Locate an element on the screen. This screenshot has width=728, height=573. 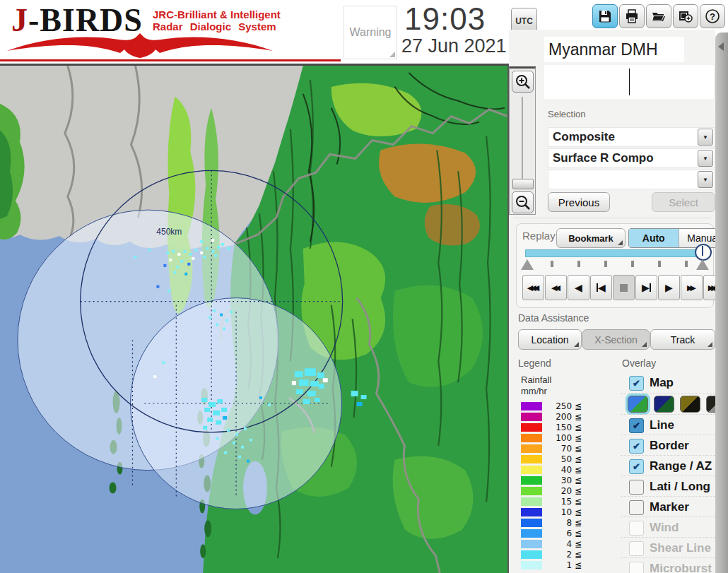
previous-button: Previous is located at coordinates (579, 202).